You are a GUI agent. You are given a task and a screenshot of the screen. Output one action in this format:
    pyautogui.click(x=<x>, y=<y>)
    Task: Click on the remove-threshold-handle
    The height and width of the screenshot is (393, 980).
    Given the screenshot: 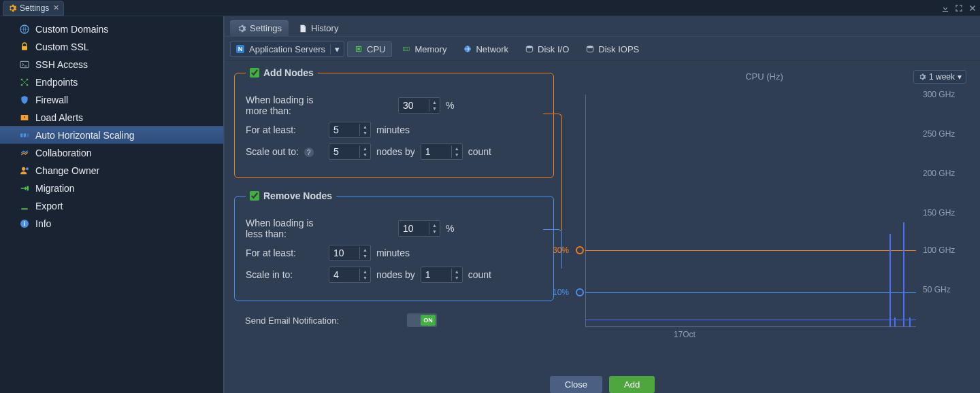 What is the action you would take?
    pyautogui.click(x=580, y=292)
    